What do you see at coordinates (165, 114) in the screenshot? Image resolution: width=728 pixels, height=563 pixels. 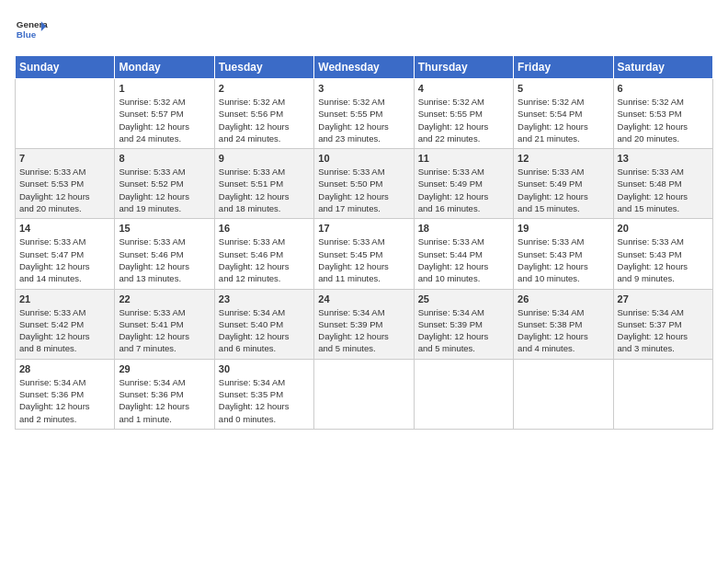 I see `calendar-cell: 1Sunrise: 5:32 AM Sunset: 5:57 PM Daylig…` at bounding box center [165, 114].